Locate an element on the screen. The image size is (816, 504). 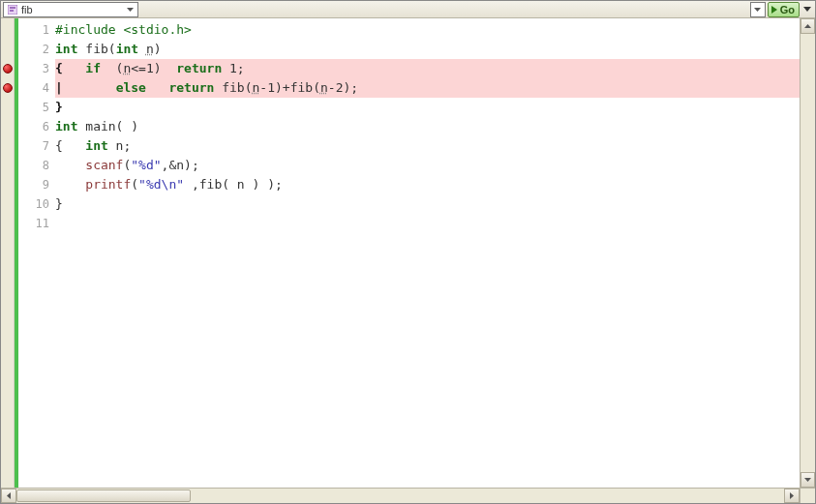
marker-gutter is located at coordinates (8, 253).